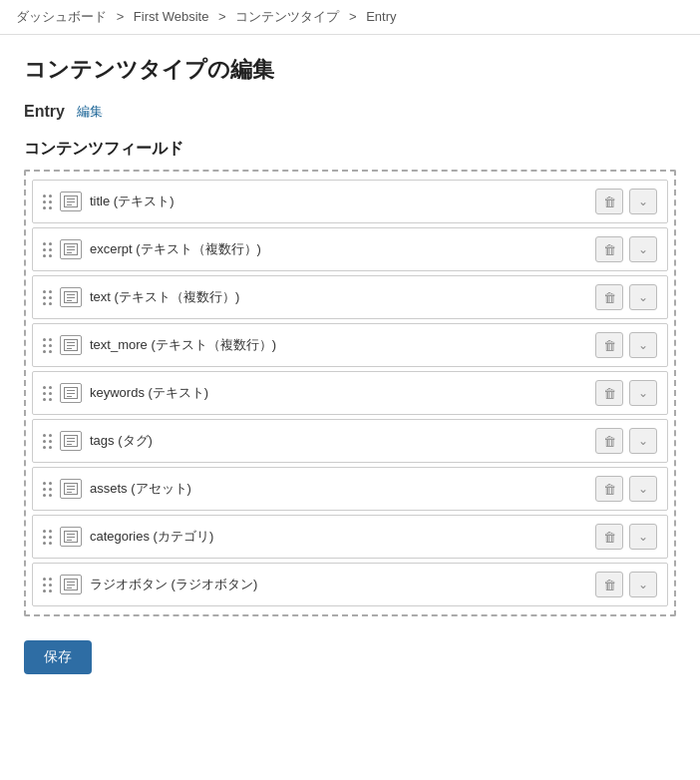 This screenshot has width=700, height=780. What do you see at coordinates (350, 297) in the screenshot?
I see `field-row: text (テキスト（複数行）) 🗑 ⌄` at bounding box center [350, 297].